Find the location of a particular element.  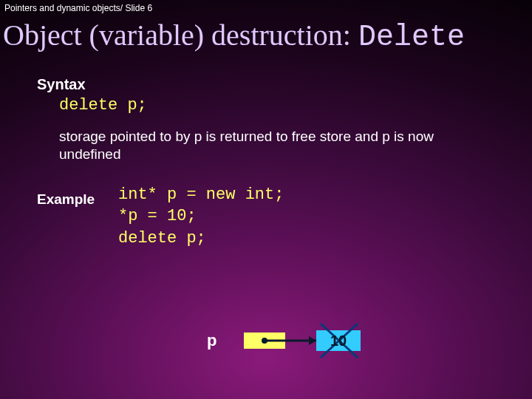

value-label: 10 is located at coordinates (338, 341).